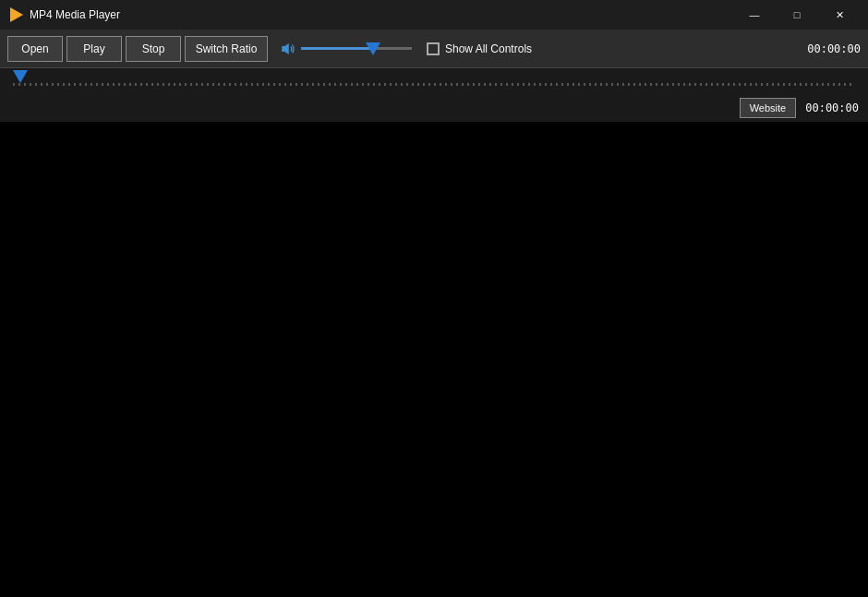 The image size is (868, 597). Describe the element at coordinates (373, 49) in the screenshot. I see `volume-thumb` at that location.